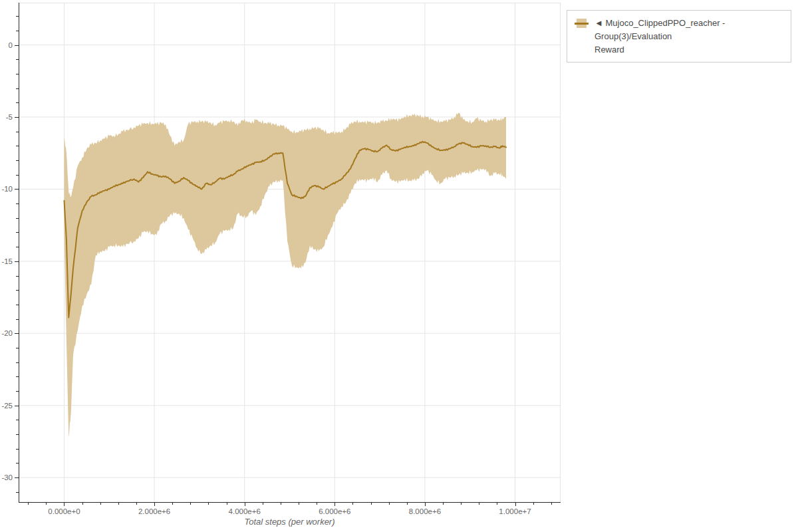 Image resolution: width=798 pixels, height=532 pixels. I want to click on legend-swatch-icon, so click(581, 23).